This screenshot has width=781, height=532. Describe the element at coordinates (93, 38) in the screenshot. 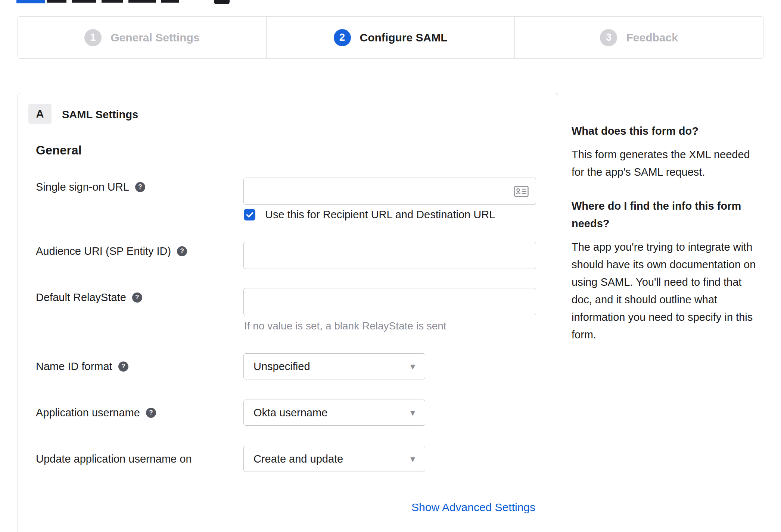

I see `step-number-badge: 1` at that location.